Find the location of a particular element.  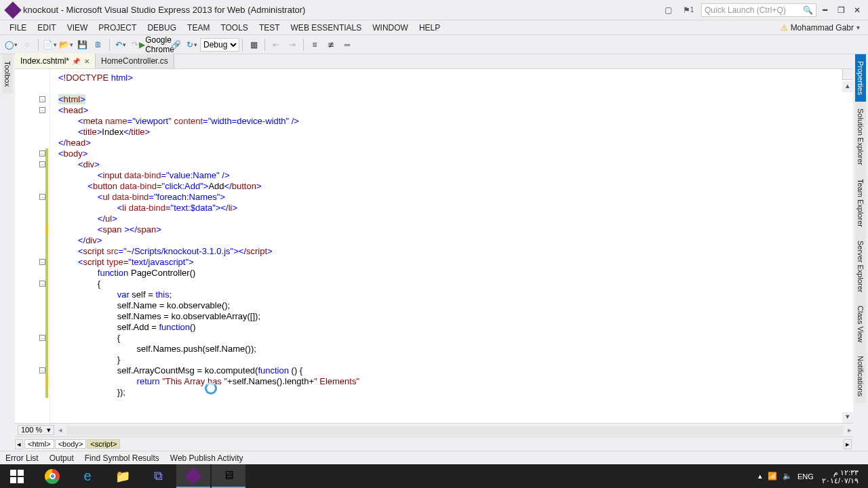

undo-button: ↶▾ is located at coordinates (121, 45).